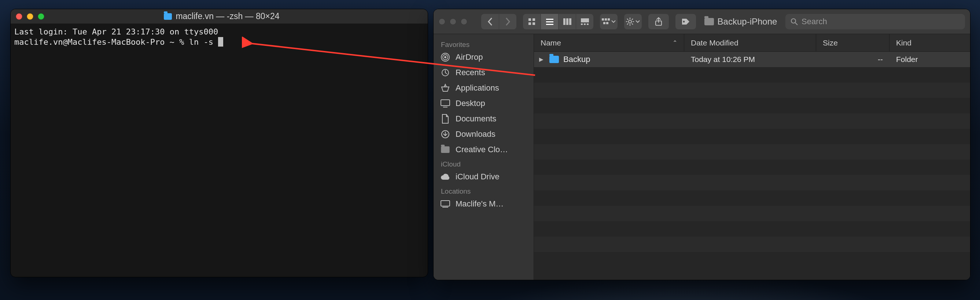 The height and width of the screenshot is (300, 980). Describe the element at coordinates (476, 119) in the screenshot. I see `sidebar-item-label: Documents` at that location.